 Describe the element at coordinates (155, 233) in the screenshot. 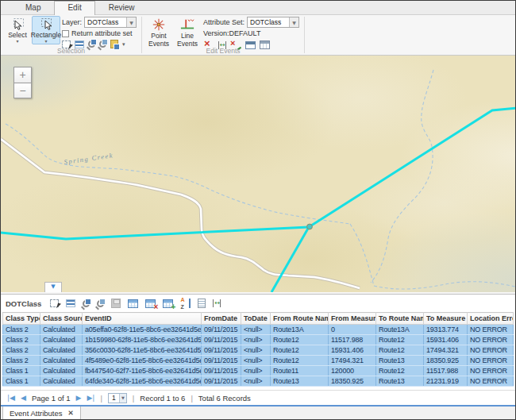

I see `route-line-west` at that location.